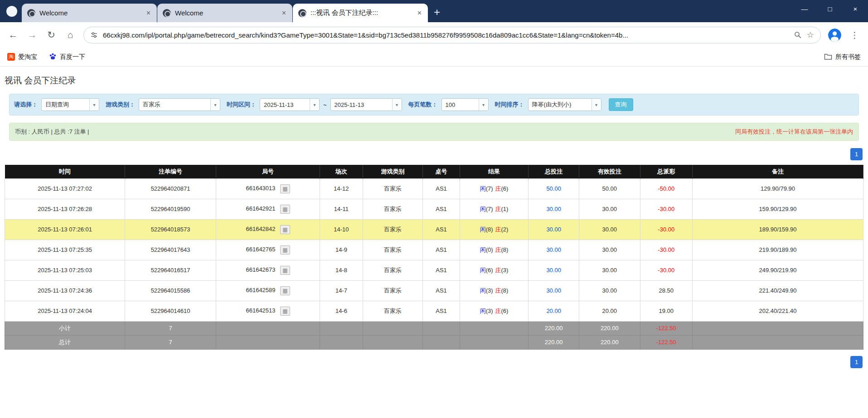 This screenshot has width=868, height=418. Describe the element at coordinates (366, 105) in the screenshot. I see `date-to-select: 2025-11-13 ▾` at that location.